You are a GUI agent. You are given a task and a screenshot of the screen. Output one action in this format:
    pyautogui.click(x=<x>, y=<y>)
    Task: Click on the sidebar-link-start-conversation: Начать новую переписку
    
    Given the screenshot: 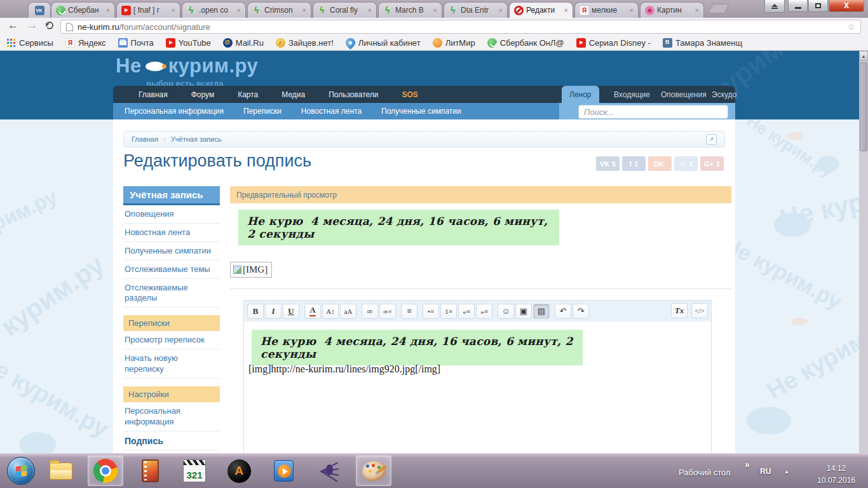 What is the action you would take?
    pyautogui.click(x=172, y=364)
    